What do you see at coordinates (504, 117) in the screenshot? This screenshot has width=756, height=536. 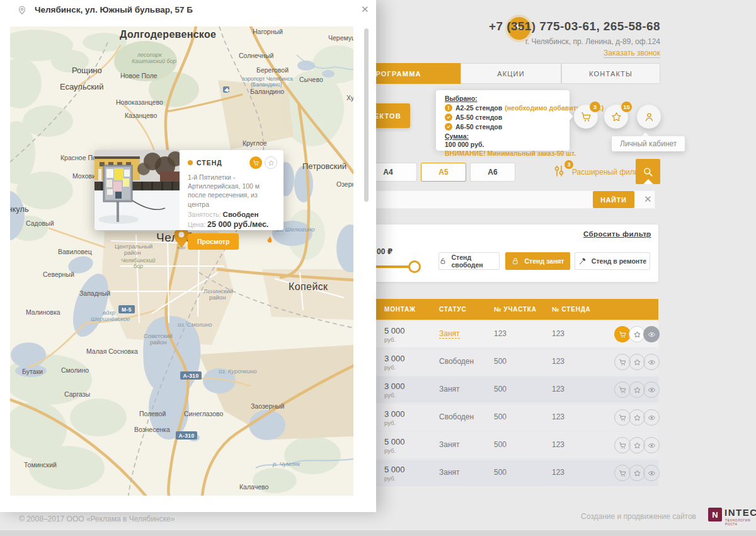 I see `selection-items: !А2-25 стендов(необходимо добавить 25 шт…` at bounding box center [504, 117].